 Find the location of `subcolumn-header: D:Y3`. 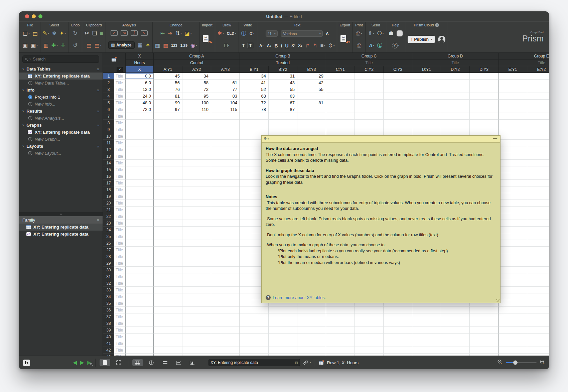

subcolumn-header: D:Y3 is located at coordinates (484, 70).